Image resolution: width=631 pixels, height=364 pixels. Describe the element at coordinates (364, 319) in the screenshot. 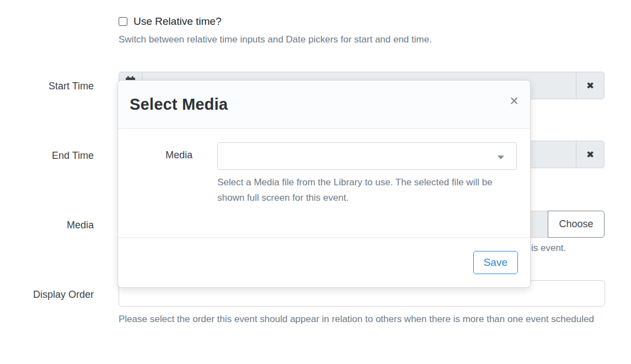

I see `display-order-help-text: Please select the order this event shoul…` at that location.